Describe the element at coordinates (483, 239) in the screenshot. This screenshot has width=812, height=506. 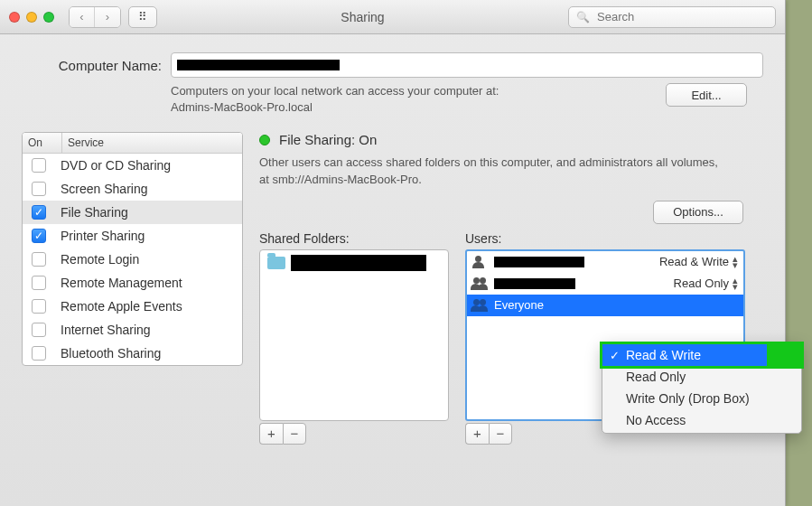
I see `users-label: Users:` at that location.